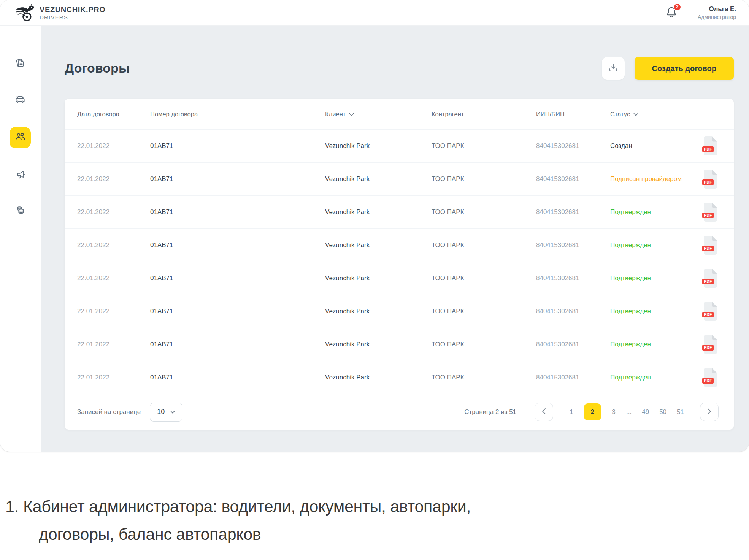 The image size is (749, 560). What do you see at coordinates (709, 412) in the screenshot?
I see `next-page-button` at bounding box center [709, 412].